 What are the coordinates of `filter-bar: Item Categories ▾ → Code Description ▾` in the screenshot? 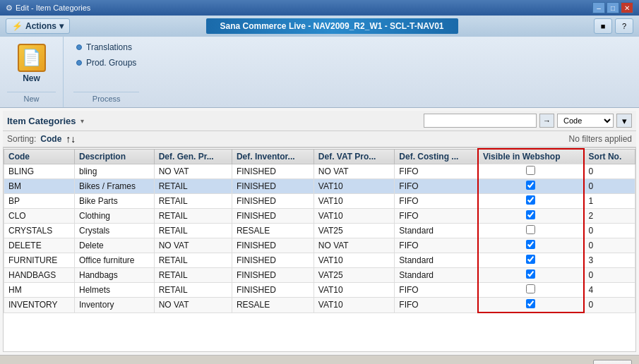 It's located at (319, 121).